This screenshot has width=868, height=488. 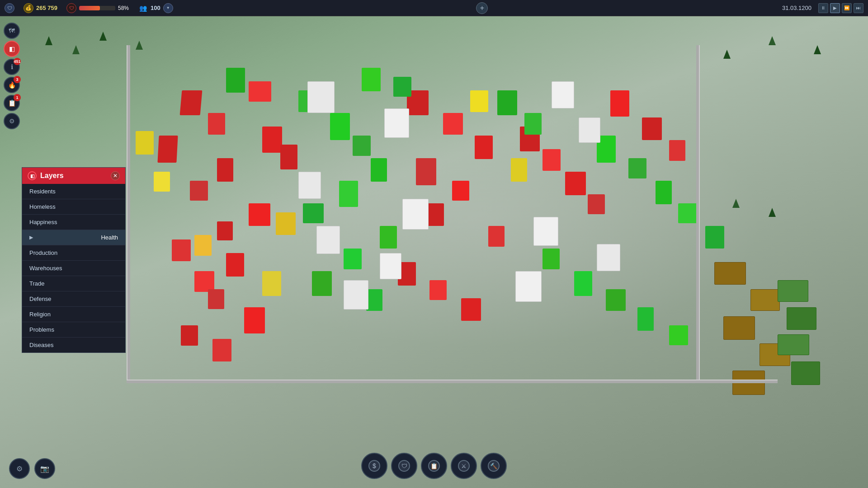 I want to click on layer-item-problems: Problems, so click(x=74, y=330).